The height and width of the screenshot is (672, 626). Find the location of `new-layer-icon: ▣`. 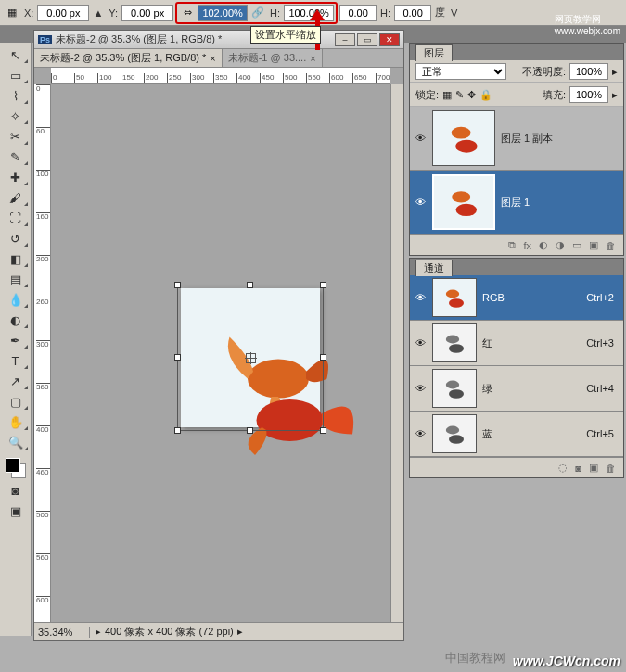

new-layer-icon: ▣ is located at coordinates (594, 245).